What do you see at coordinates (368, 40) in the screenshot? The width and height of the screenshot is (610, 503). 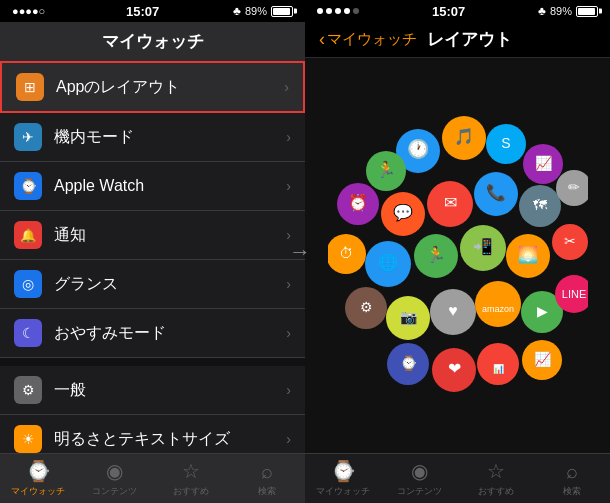 I see `back-button: ‹ マイウォッチ` at bounding box center [368, 40].